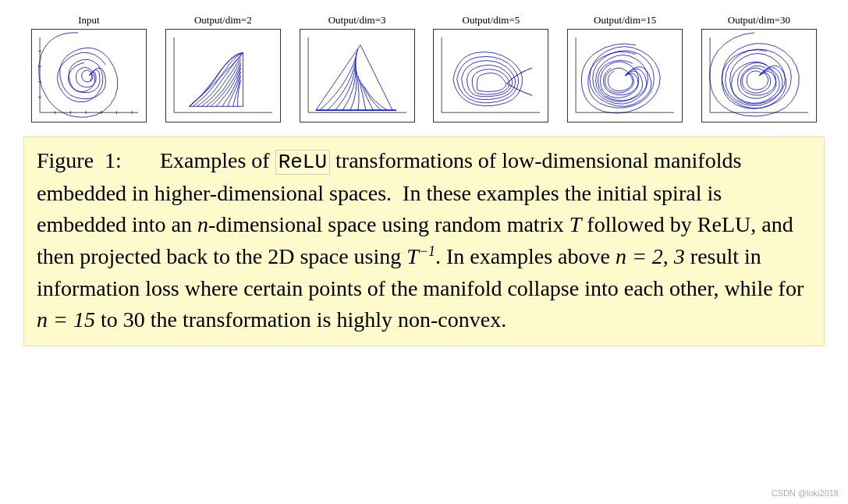 The width and height of the screenshot is (848, 504). Describe the element at coordinates (625, 69) in the screenshot. I see `plot-dim15: Output/dim=15` at that location.